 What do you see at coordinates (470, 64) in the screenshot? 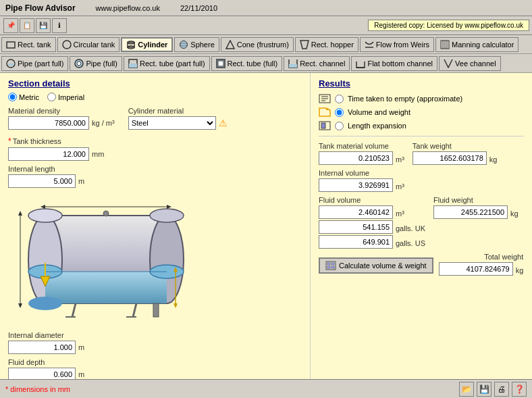
I see `nav-vee-channel: Vee channel` at bounding box center [470, 64].